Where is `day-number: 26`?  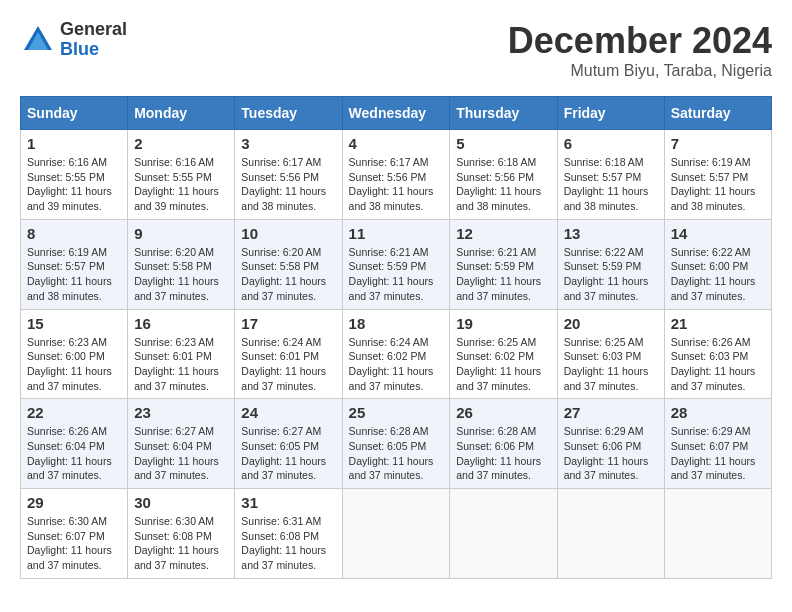
day-number: 26 is located at coordinates (503, 412).